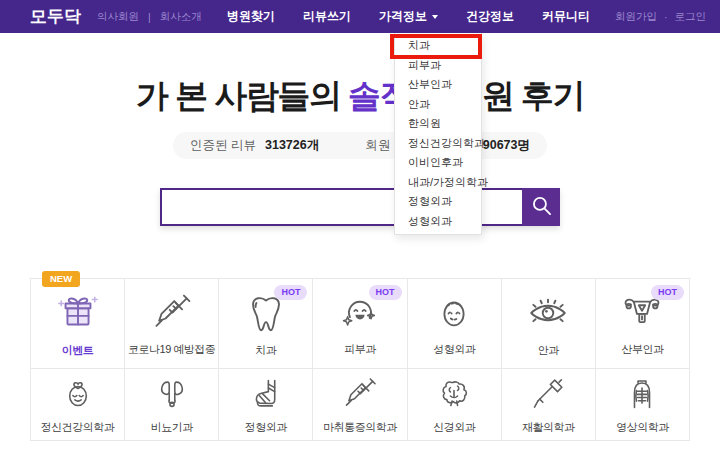 This screenshot has height=449, width=720. Describe the element at coordinates (118, 17) in the screenshot. I see `nav-doctor-member: 의사회원` at that location.